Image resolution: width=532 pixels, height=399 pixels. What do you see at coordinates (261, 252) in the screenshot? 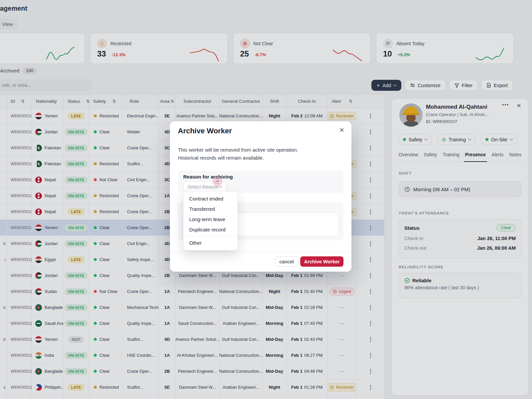
I see `modal-footer-divider` at bounding box center [261, 252].